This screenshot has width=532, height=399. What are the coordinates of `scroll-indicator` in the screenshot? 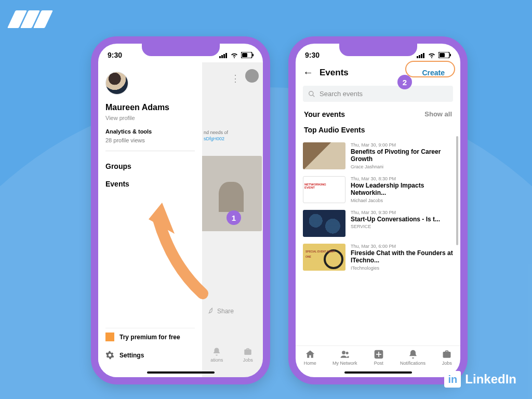 It's located at (457, 191).